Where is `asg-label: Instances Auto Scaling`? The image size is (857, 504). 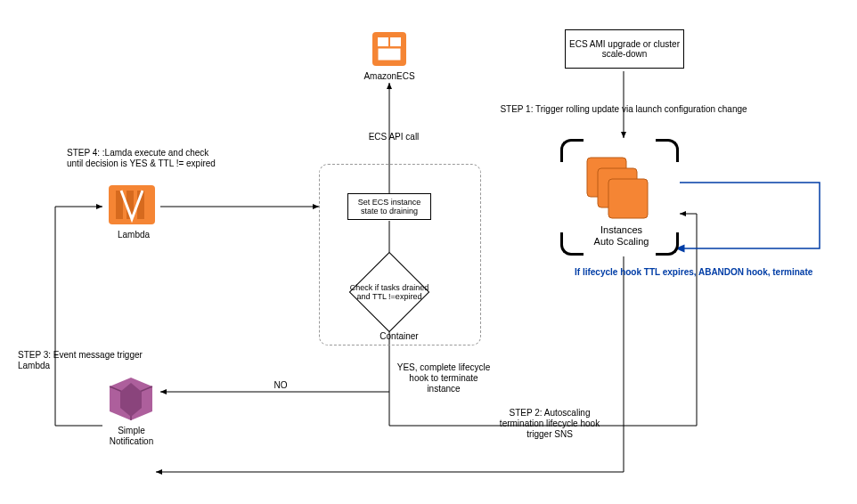
asg-label: Instances Auto Scaling is located at coordinates (622, 236).